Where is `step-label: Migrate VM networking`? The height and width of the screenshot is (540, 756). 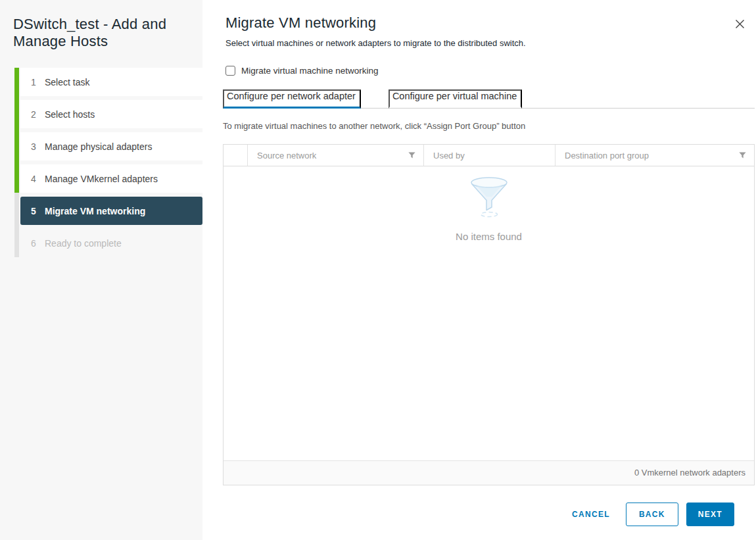
step-label: Migrate VM networking is located at coordinates (95, 211).